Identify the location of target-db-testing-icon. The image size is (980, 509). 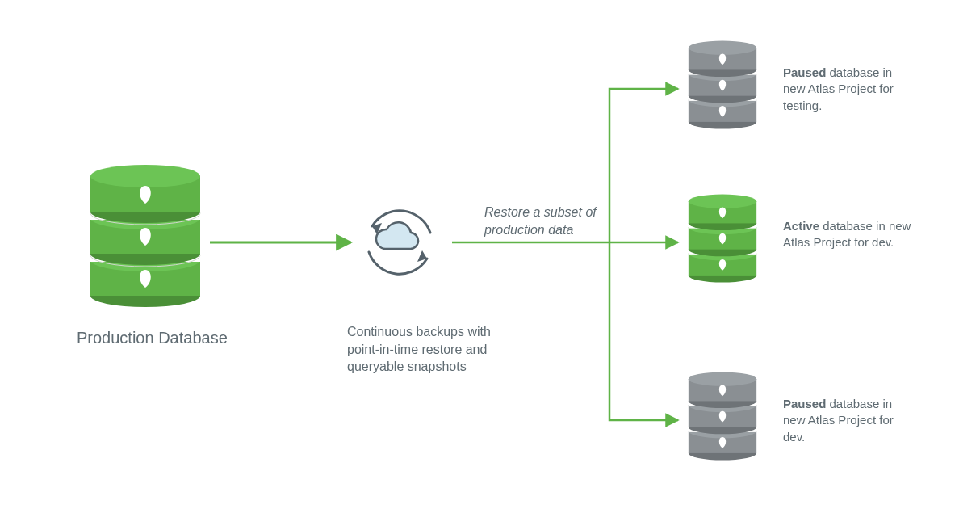
(722, 84).